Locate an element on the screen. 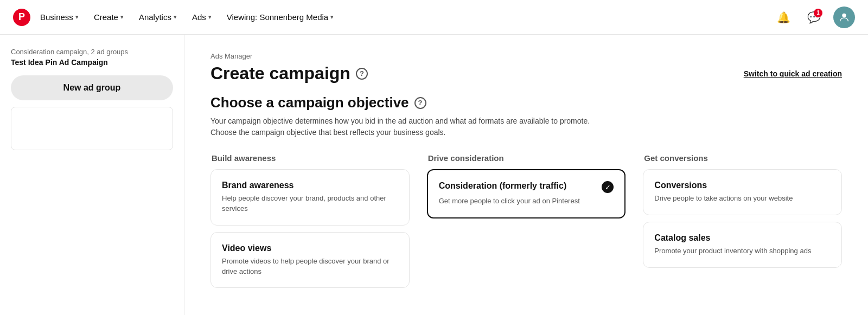 The image size is (868, 315). page-header: Ads Manager Create campaign ? Switch to … is located at coordinates (526, 68).